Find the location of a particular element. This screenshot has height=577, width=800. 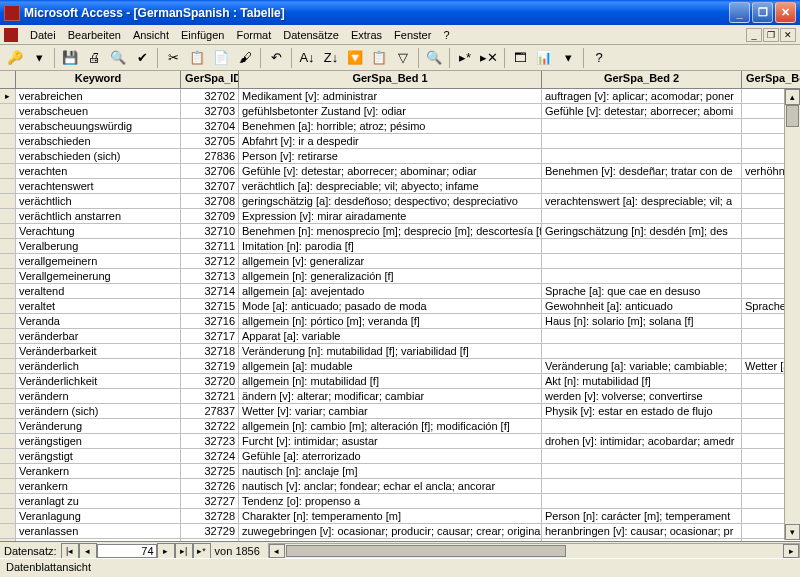

cell-keyword: verabscheuen is located at coordinates (98, 112).